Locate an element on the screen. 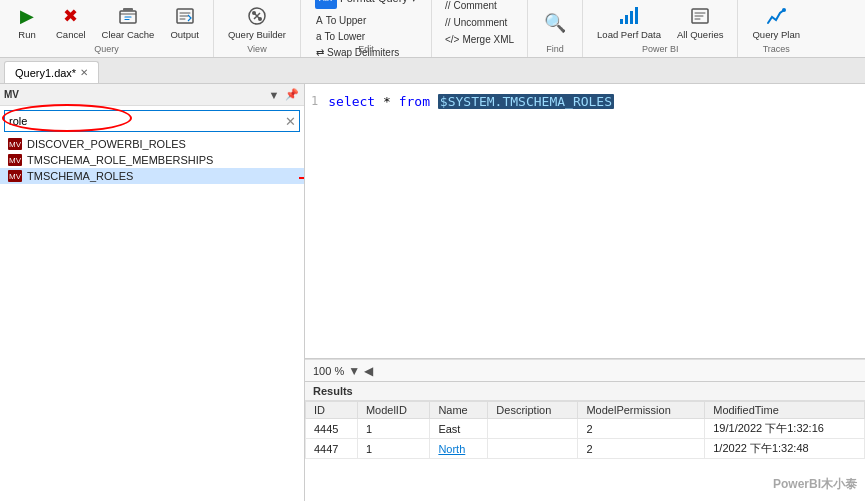 The width and height of the screenshot is (865, 501). search-input is located at coordinates (144, 121).